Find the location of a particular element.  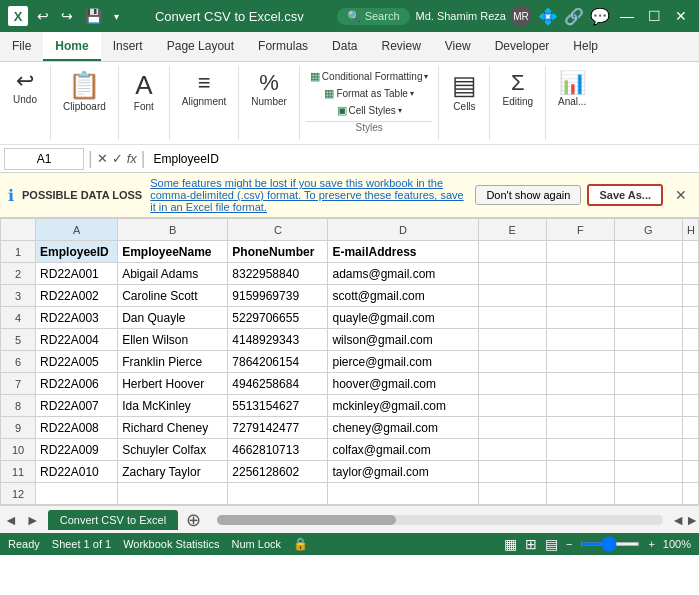

col-header-e: E is located at coordinates (512, 230).